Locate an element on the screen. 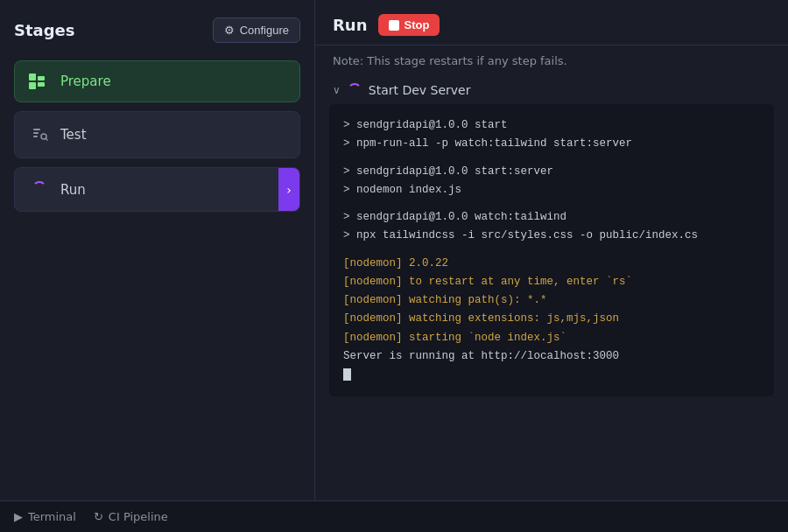  terminal-tab-label: Terminal is located at coordinates (53, 516).